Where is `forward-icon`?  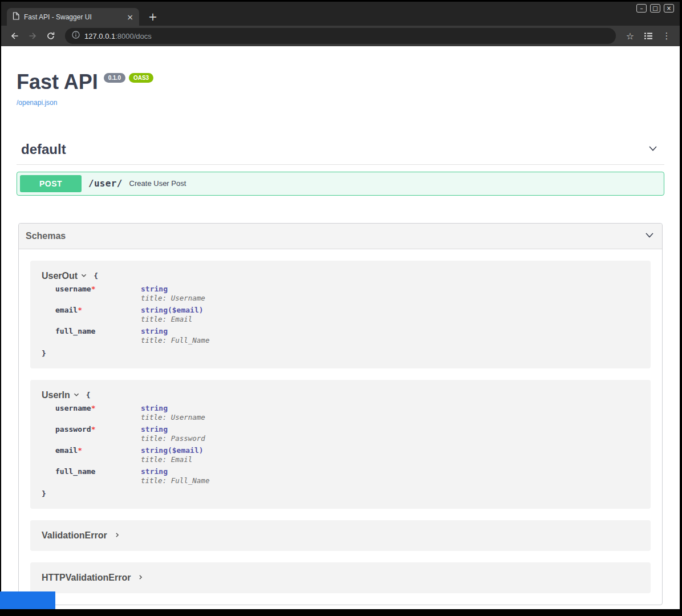
forward-icon is located at coordinates (33, 36).